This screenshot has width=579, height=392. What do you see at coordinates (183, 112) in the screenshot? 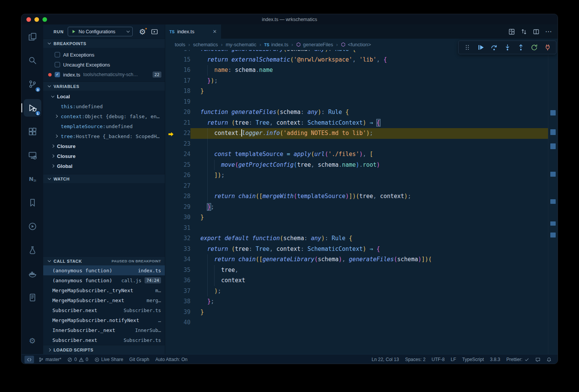
I see `line-number: 20` at bounding box center [183, 112].